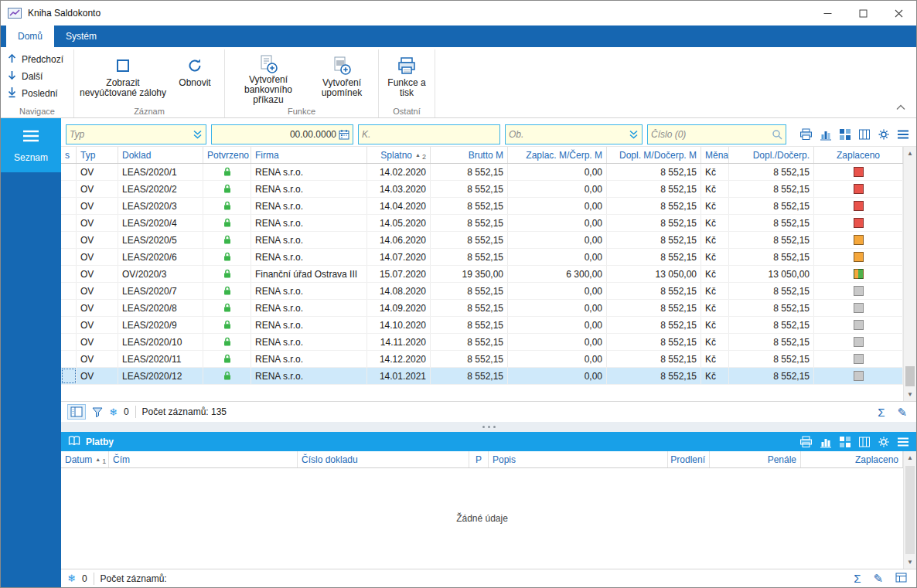  I want to click on col-header-firma: Firma, so click(309, 155).